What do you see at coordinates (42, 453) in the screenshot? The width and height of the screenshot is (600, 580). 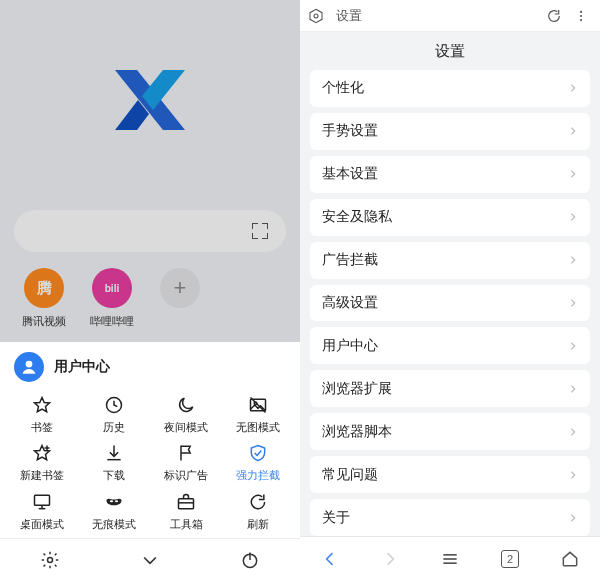 I see `star-plus-icon` at bounding box center [42, 453].